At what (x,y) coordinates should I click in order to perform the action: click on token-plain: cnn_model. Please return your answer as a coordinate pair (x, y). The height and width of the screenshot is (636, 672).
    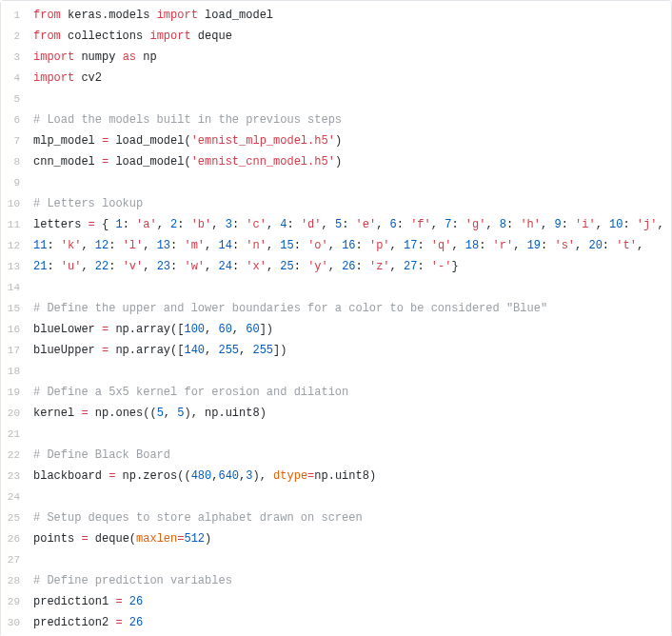
    Looking at the image, I should click on (68, 162).